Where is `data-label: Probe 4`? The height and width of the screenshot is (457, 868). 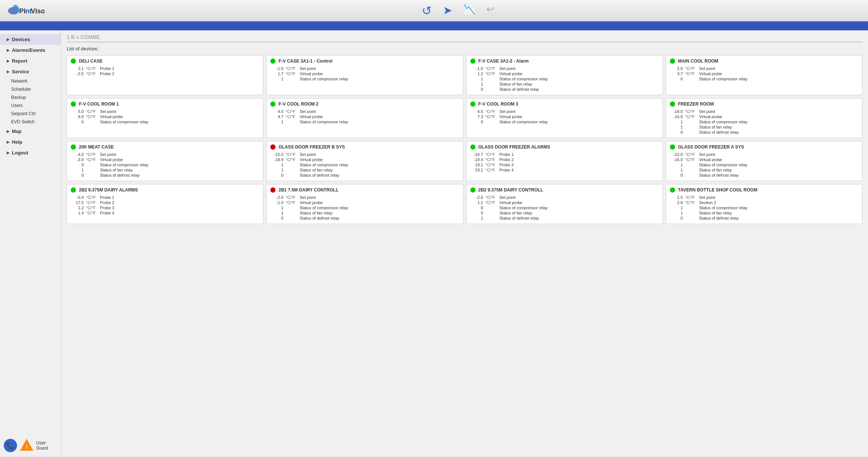 data-label: Probe 4 is located at coordinates (179, 213).